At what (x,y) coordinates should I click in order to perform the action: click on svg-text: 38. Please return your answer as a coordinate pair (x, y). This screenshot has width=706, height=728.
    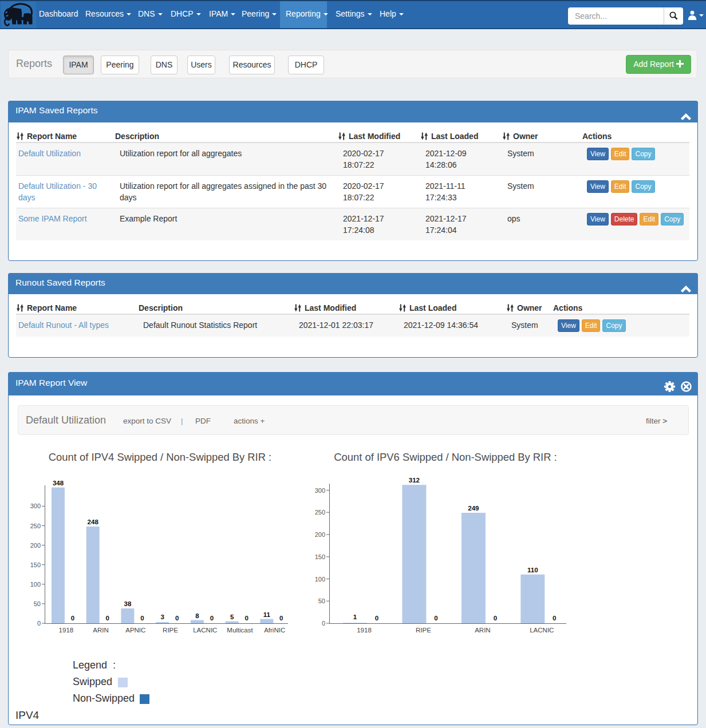
    Looking at the image, I should click on (128, 604).